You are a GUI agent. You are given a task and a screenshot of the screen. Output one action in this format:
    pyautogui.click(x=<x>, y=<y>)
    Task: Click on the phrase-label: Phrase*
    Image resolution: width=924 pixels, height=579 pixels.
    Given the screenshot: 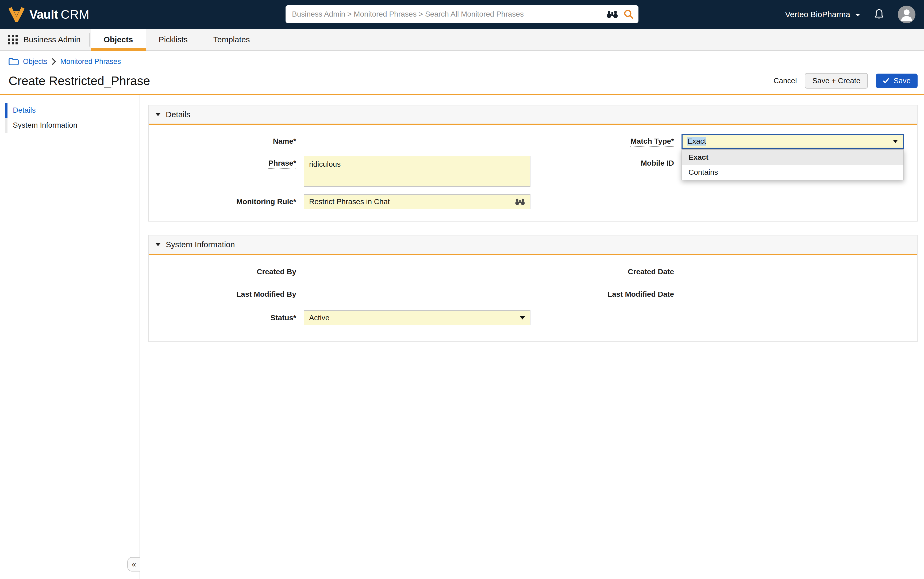 What is the action you would take?
    pyautogui.click(x=227, y=162)
    